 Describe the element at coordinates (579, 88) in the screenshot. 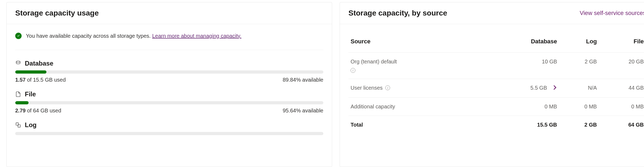

I see `cell-log: N/A` at that location.